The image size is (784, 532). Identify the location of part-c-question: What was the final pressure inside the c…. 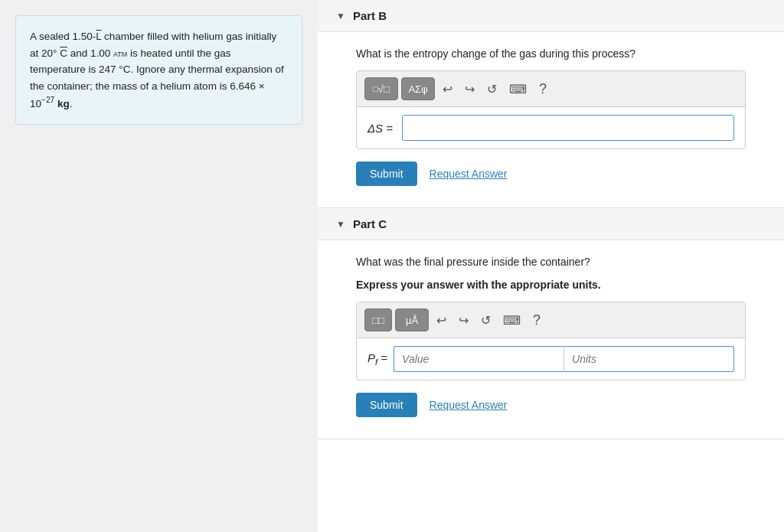
(551, 262).